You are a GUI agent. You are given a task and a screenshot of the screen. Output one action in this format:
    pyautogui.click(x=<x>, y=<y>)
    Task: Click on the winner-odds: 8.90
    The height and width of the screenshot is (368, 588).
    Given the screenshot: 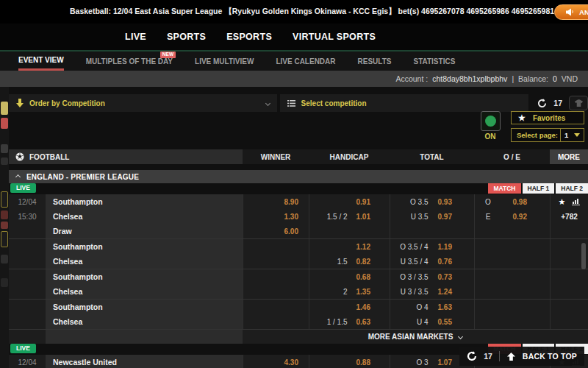 What is the action you would take?
    pyautogui.click(x=291, y=202)
    